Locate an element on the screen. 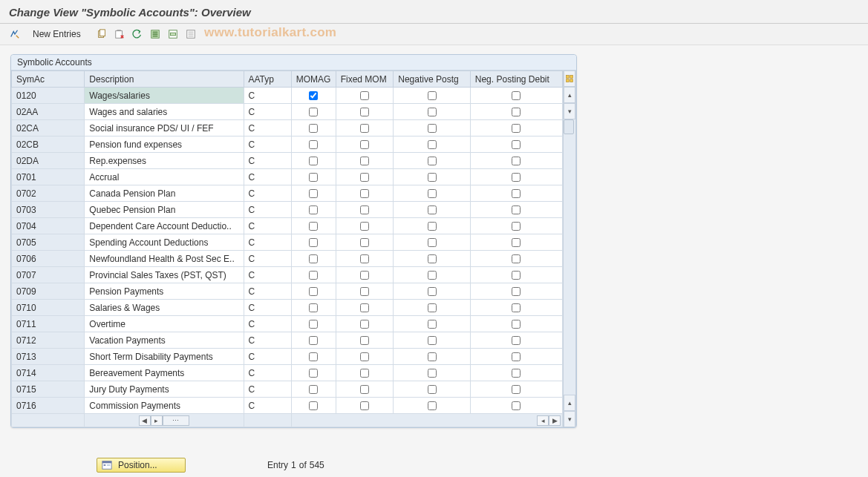  select-all-icon is located at coordinates (155, 34).